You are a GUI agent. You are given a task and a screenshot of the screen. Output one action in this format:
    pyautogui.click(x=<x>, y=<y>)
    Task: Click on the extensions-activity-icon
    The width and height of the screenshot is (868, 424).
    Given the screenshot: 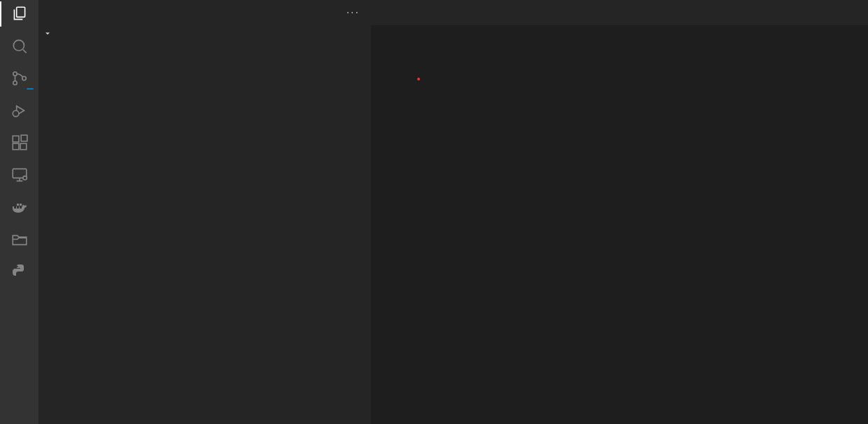 What is the action you would take?
    pyautogui.click(x=20, y=143)
    